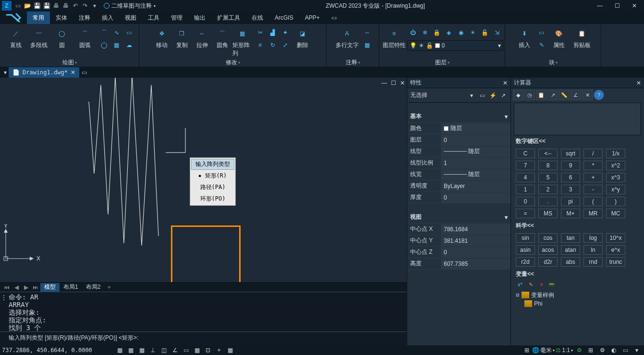  Describe the element at coordinates (44, 72) in the screenshot. I see `document-tab: 📄Drawing1.dwg*✕` at that location.